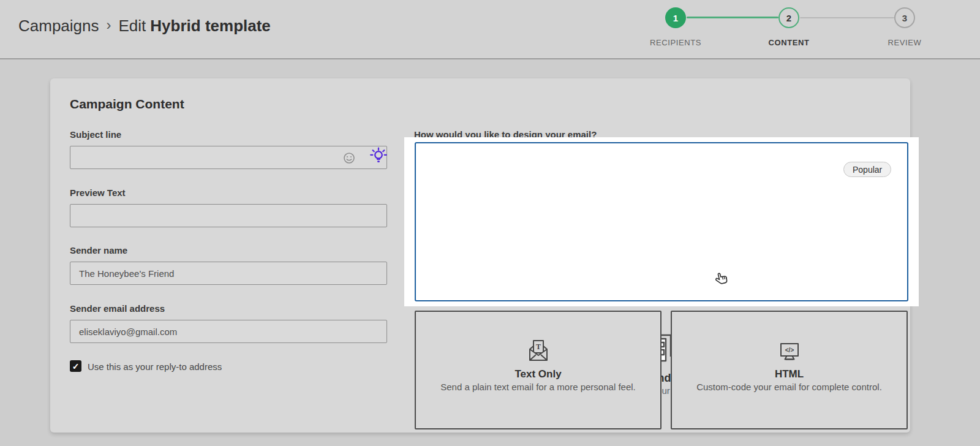 The width and height of the screenshot is (980, 446). Describe the element at coordinates (676, 43) in the screenshot. I see `step-recipients-label: RECIPIENTS` at that location.